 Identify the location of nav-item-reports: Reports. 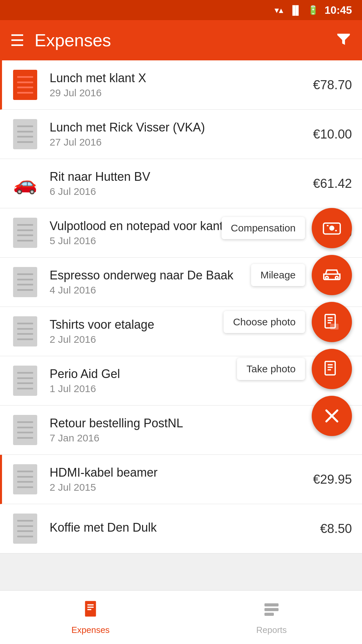
(272, 617).